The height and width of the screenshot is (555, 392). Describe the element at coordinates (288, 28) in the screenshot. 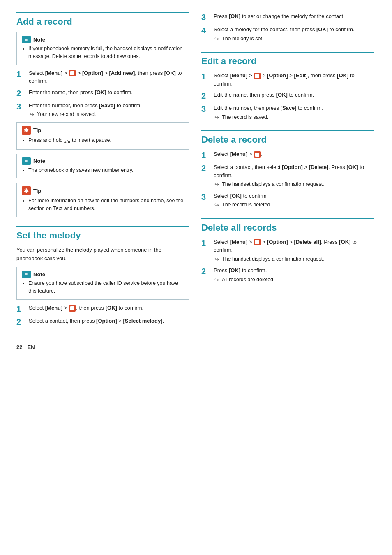

I see `melody-steps-cont: 3 Press [OK] to set or change the melody…` at that location.